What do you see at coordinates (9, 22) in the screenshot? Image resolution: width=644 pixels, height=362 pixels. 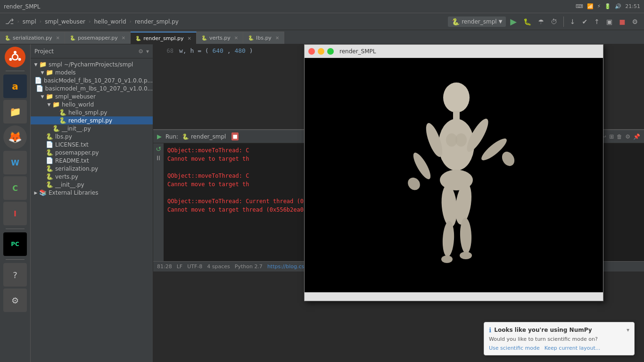 I see `vcs-icon: ⎇` at bounding box center [9, 22].